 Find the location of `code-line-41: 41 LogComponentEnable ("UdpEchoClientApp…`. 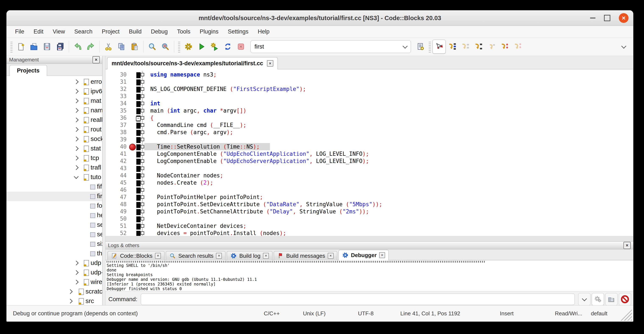

code-line-41: 41 LogComponentEnable ("UdpEchoClientApp… is located at coordinates (370, 154).